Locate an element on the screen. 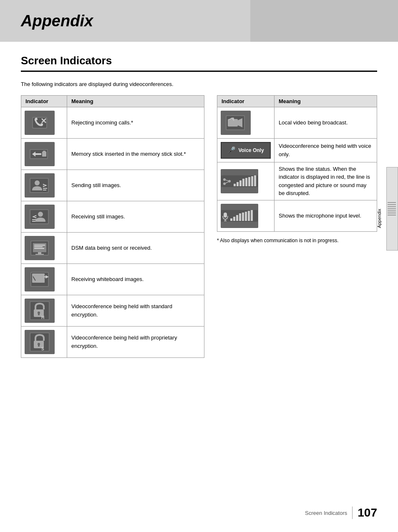  proprietary-encrypt-icon: S is located at coordinates (40, 342).